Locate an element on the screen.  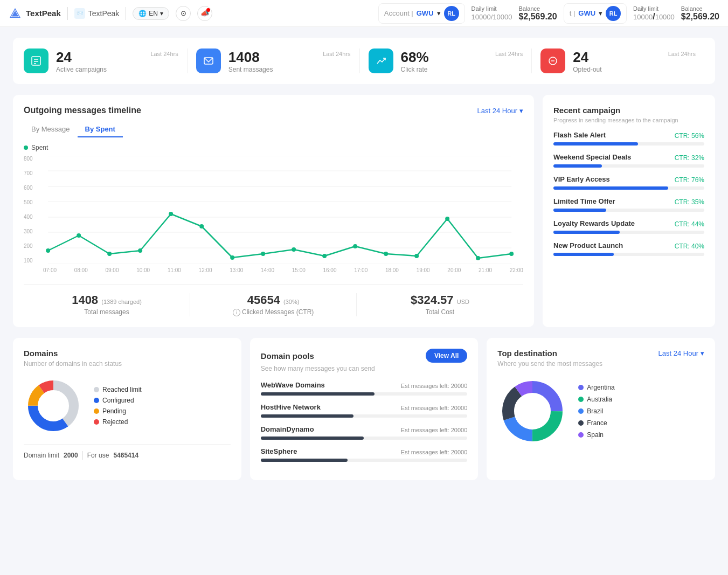
dest-color-spain is located at coordinates (581, 435).